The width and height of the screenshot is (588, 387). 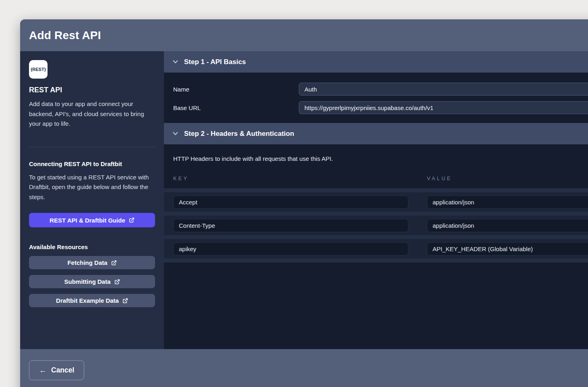 What do you see at coordinates (88, 281) in the screenshot?
I see `resource-button-label: Submitting Data` at bounding box center [88, 281].